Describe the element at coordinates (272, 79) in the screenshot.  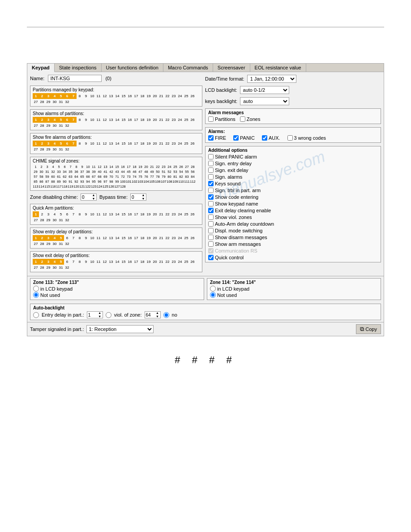
I see `datetime-select: 1 Jan, 12:00:00` at that location.